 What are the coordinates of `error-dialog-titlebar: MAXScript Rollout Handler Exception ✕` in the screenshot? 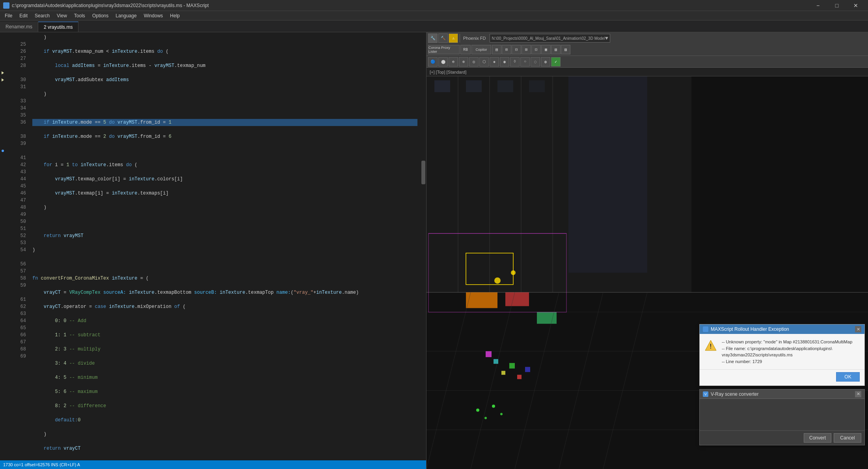 It's located at (782, 329).